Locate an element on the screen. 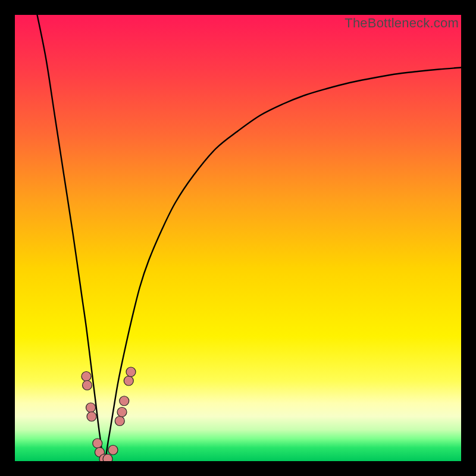  marker-group is located at coordinates (108, 414).